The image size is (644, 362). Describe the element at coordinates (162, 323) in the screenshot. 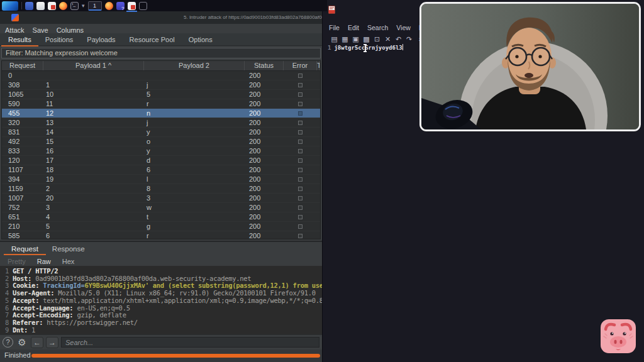

I see `request-line: 8Referer: https://portswigger.net/` at that location.